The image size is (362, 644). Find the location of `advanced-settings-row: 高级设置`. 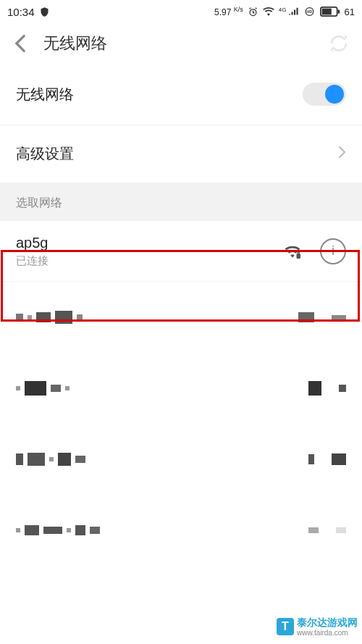

advanced-settings-row: 高级设置 is located at coordinates (181, 154).